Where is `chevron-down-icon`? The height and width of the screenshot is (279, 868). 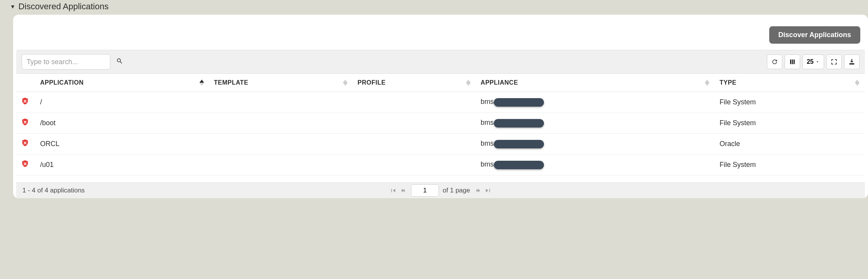
chevron-down-icon is located at coordinates (817, 62).